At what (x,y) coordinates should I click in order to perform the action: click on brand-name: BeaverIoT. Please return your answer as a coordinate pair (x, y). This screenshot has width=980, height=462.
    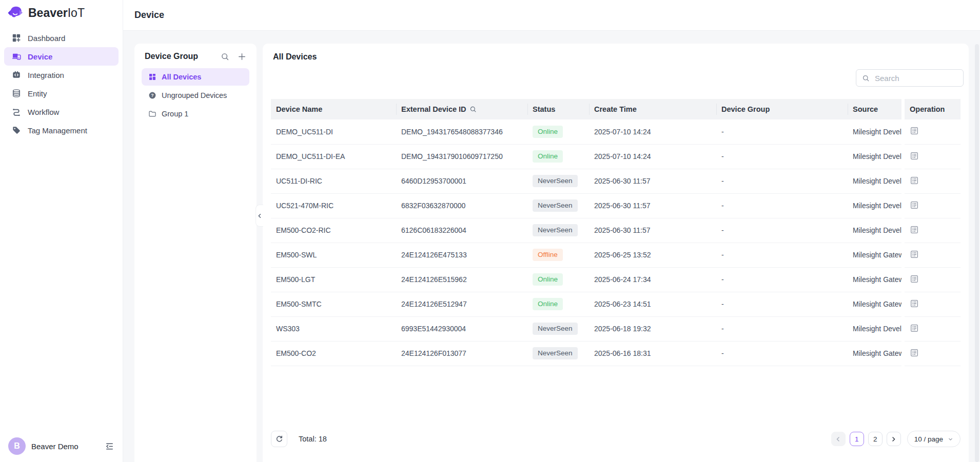
    Looking at the image, I should click on (56, 13).